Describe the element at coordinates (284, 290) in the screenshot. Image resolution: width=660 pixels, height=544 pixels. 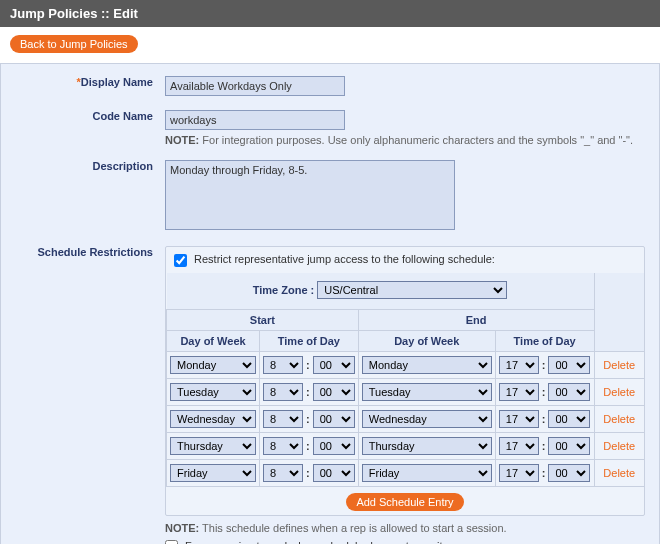
I see `timezone-label: Time Zone :` at that location.